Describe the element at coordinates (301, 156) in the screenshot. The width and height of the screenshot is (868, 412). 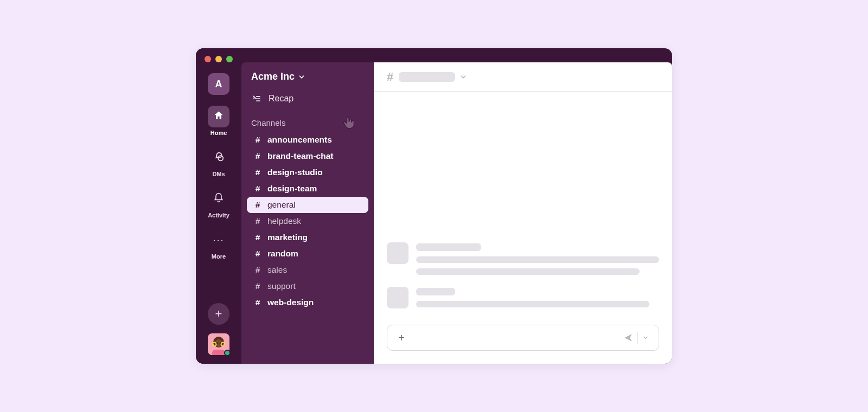
I see `channel-label: brand-team-chat` at that location.